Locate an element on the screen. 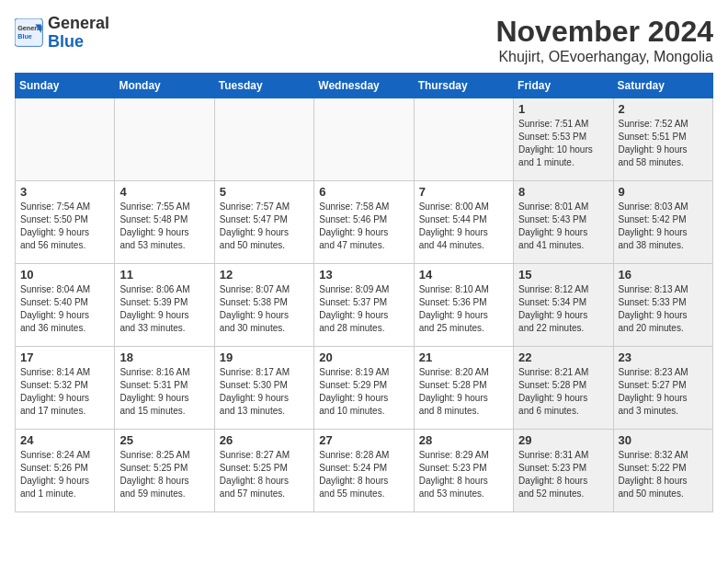 The height and width of the screenshot is (563, 728). day-info: Sunrise: 7:55 AM Sunset: 5:48 PM Dayligh… is located at coordinates (164, 226).